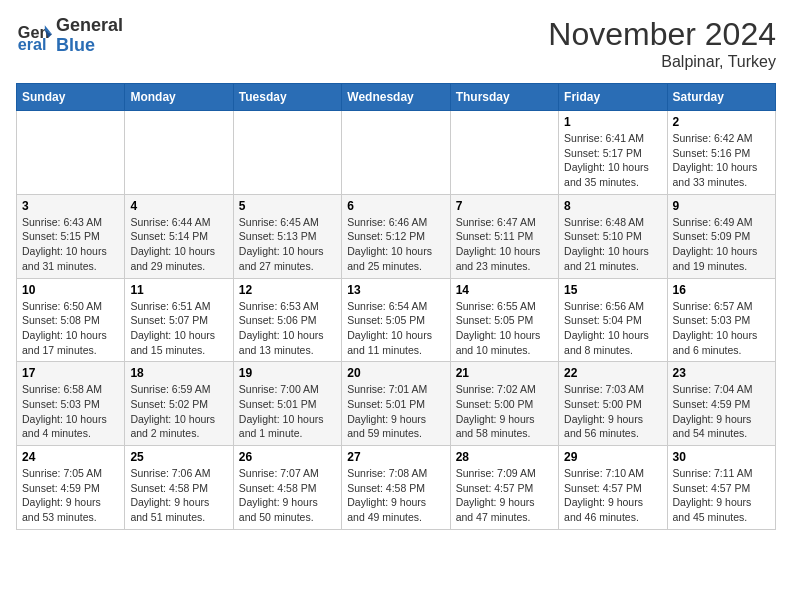 The width and height of the screenshot is (792, 612). I want to click on calendar-cell: 15Sunrise: 6:56 AM Sunset: 5:04 PM Dayli…, so click(613, 320).